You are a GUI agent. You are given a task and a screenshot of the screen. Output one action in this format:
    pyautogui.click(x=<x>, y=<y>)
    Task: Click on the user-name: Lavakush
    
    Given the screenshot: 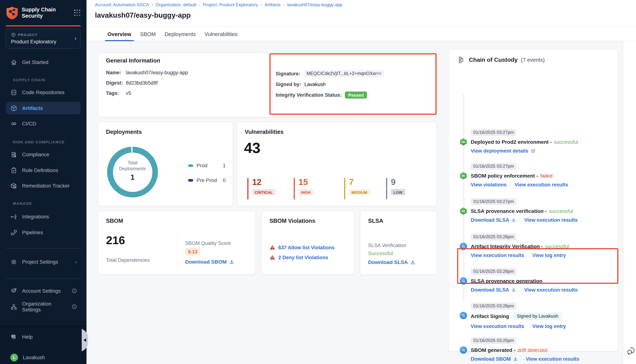 What is the action you would take?
    pyautogui.click(x=34, y=358)
    